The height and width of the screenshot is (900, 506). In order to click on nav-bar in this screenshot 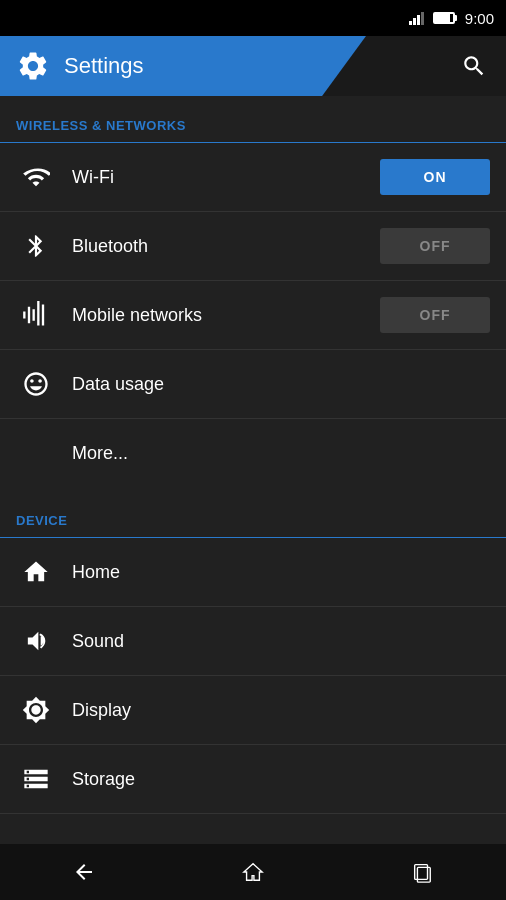, I will do `click(253, 872)`.